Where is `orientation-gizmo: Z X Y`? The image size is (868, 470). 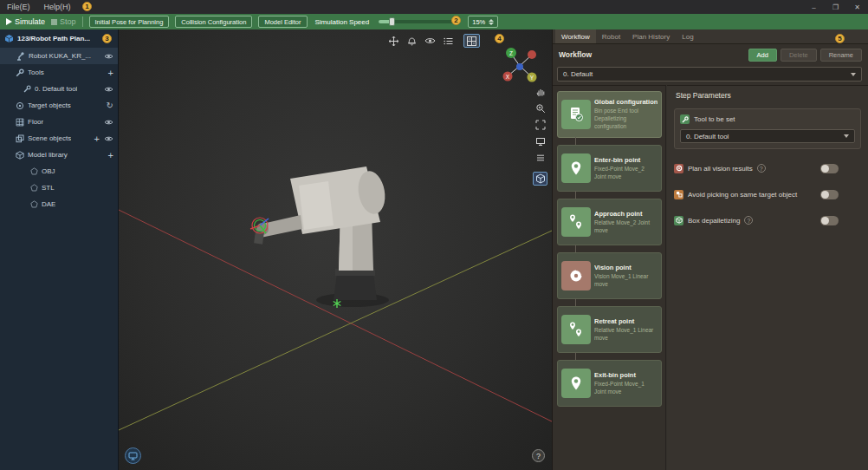 orientation-gizmo: Z X Y is located at coordinates (520, 64).